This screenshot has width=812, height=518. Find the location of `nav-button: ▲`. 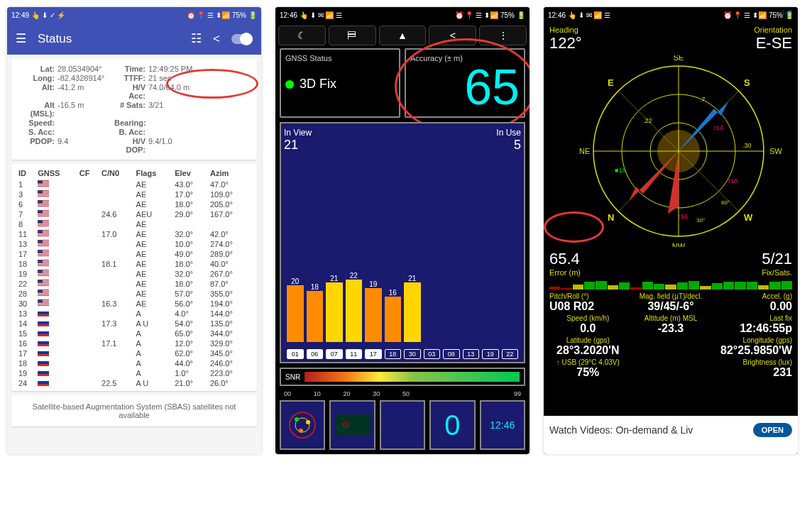

nav-button: ▲ is located at coordinates (403, 35).